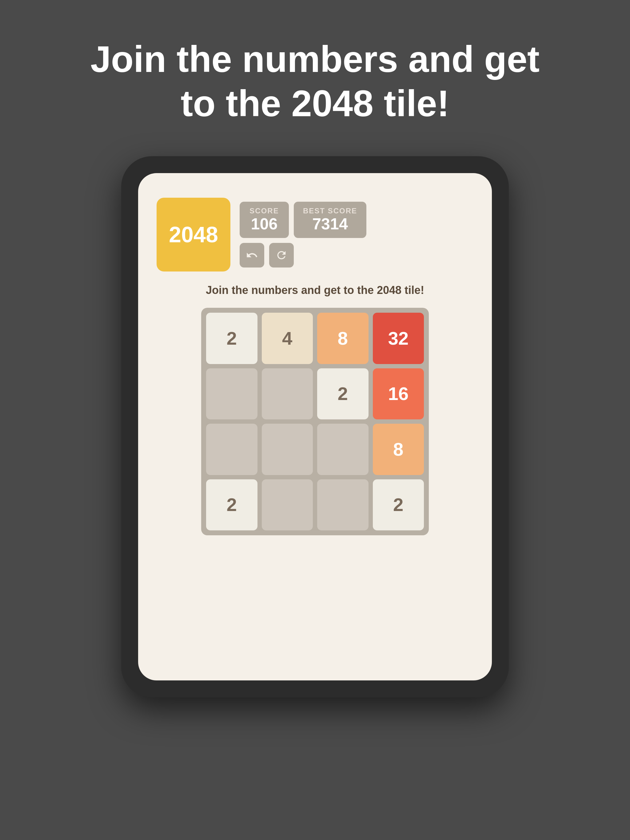 This screenshot has height=840, width=630. What do you see at coordinates (315, 235) in the screenshot?
I see `game-header: 2048 SCORE 106 BEST SCORE 7314` at bounding box center [315, 235].